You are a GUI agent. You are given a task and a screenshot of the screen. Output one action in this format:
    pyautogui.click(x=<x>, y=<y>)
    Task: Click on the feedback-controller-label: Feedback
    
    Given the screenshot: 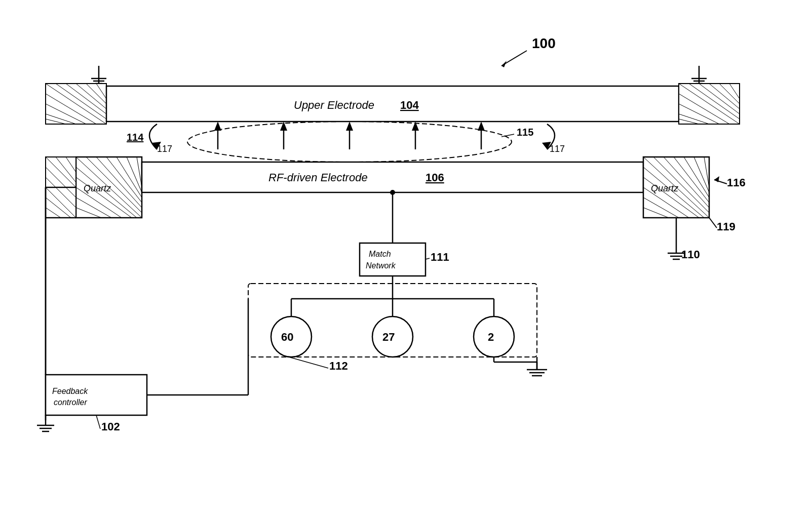 What is the action you would take?
    pyautogui.click(x=70, y=391)
    